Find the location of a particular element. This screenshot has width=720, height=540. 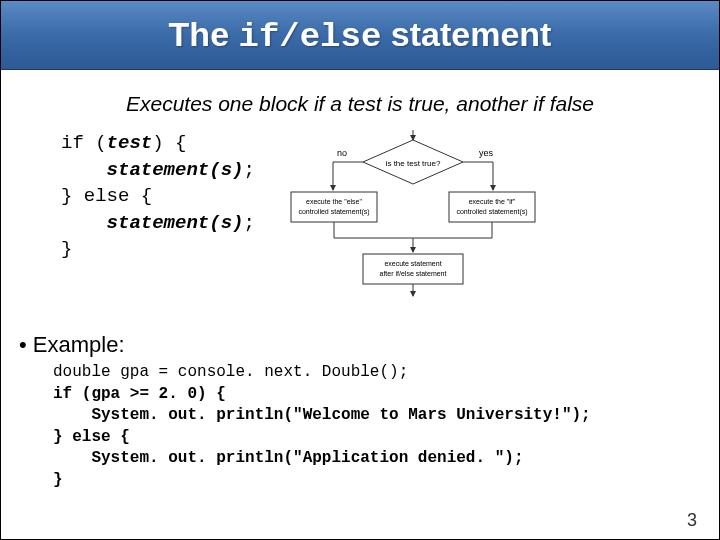

title-pre: The is located at coordinates (204, 34).